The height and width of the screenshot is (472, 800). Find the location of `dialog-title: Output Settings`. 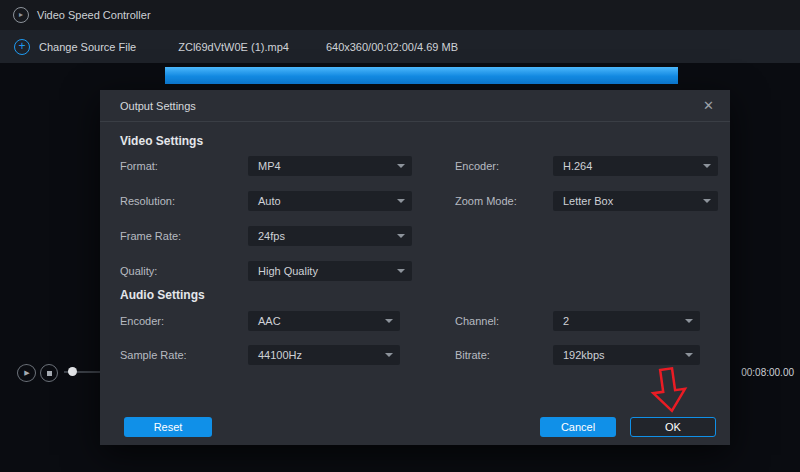

dialog-title: Output Settings is located at coordinates (158, 106).